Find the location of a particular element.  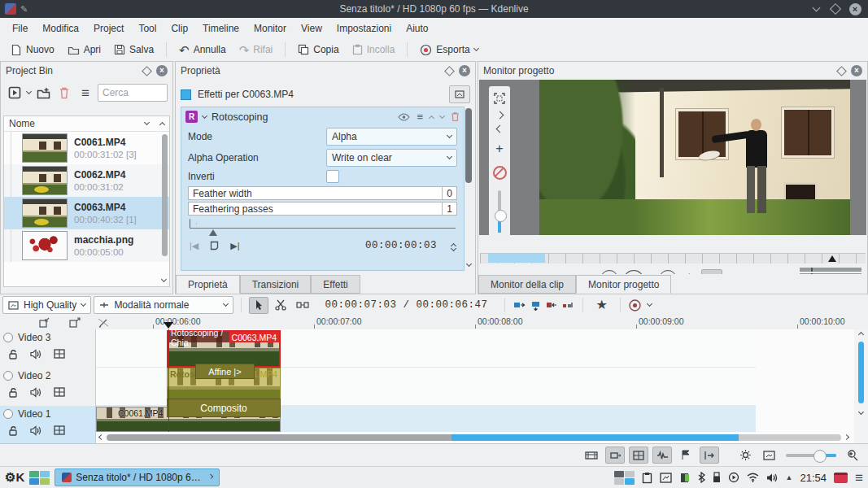

delete-clip-button is located at coordinates (64, 93).